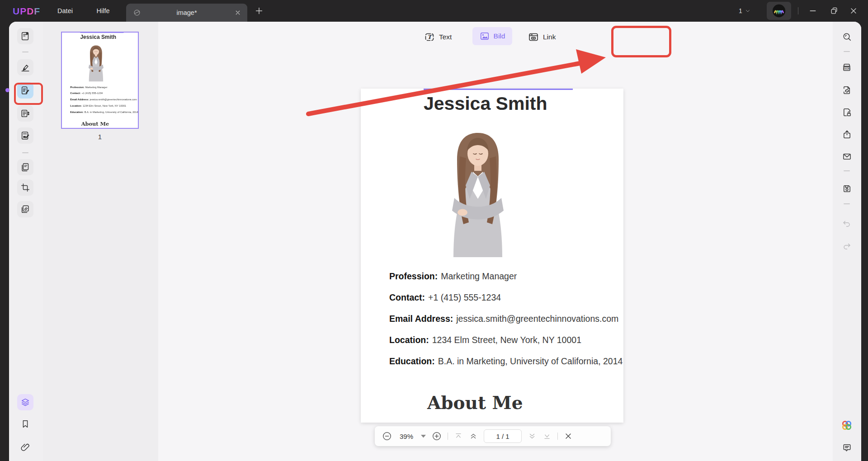  What do you see at coordinates (847, 246) in the screenshot?
I see `redo-icon` at bounding box center [847, 246].